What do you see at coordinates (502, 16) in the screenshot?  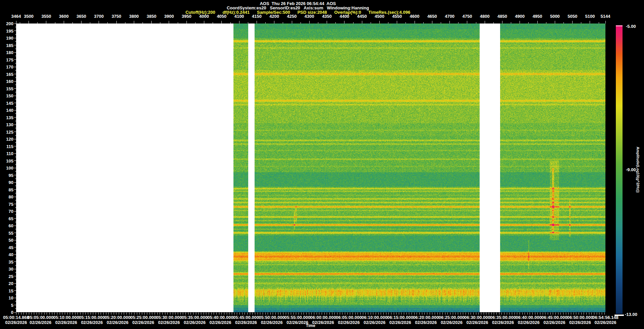 I see `top-axis-tick-label: 4850` at bounding box center [502, 16].